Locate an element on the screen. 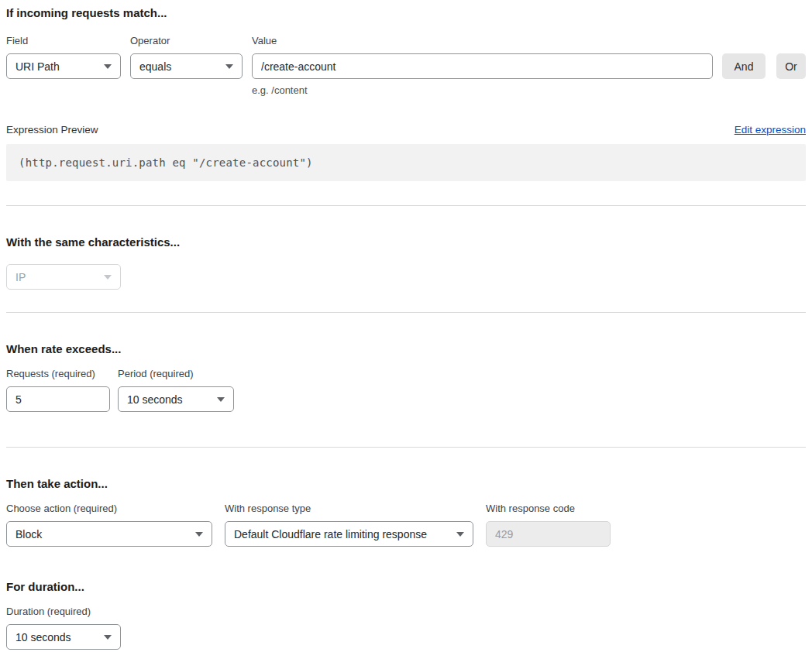  value-hint: e.g. /content is located at coordinates (482, 90).